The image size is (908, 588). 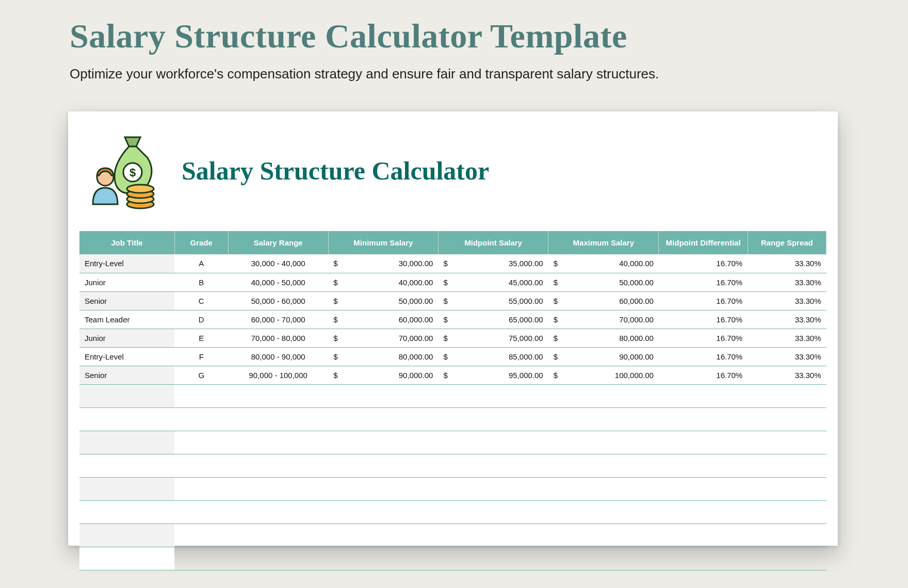 What do you see at coordinates (278, 264) in the screenshot?
I see `cell-salary-range: 30,000 - 40,000` at bounding box center [278, 264].